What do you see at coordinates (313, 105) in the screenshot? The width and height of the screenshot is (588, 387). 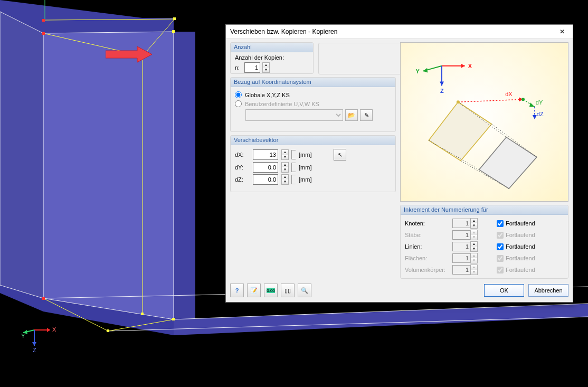 I see `group-koordinatensystem: Bezug auf Koordinatensystem Globale X,Y,…` at bounding box center [313, 105].